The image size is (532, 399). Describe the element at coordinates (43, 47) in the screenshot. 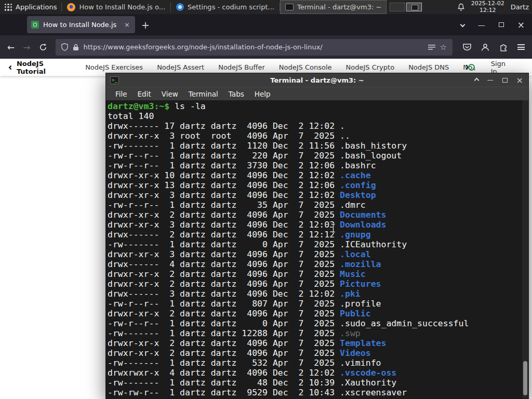

I see `reload-icon` at that location.